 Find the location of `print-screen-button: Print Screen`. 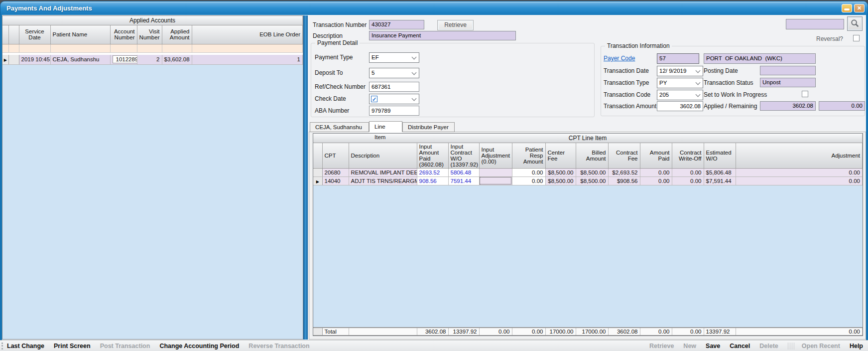

print-screen-button: Print Screen is located at coordinates (72, 346).